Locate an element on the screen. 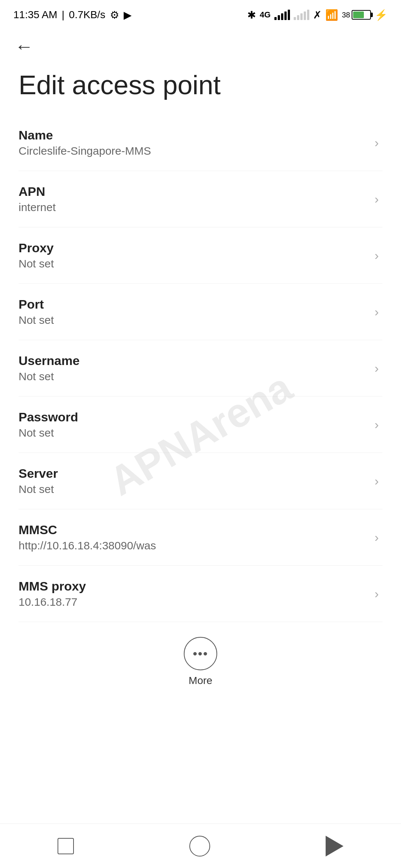 This screenshot has width=401, height=868. settings-value-mms-proxy: 10.16.18.77 is located at coordinates (193, 602).